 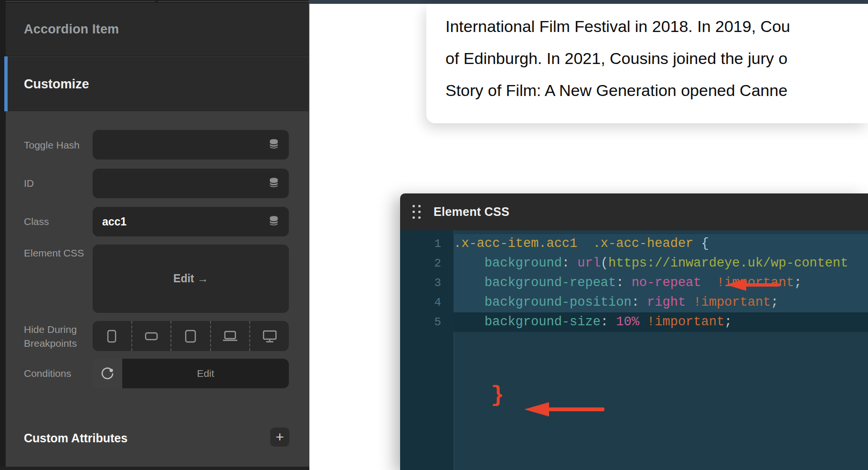 I want to click on desktop-icon, so click(x=270, y=336).